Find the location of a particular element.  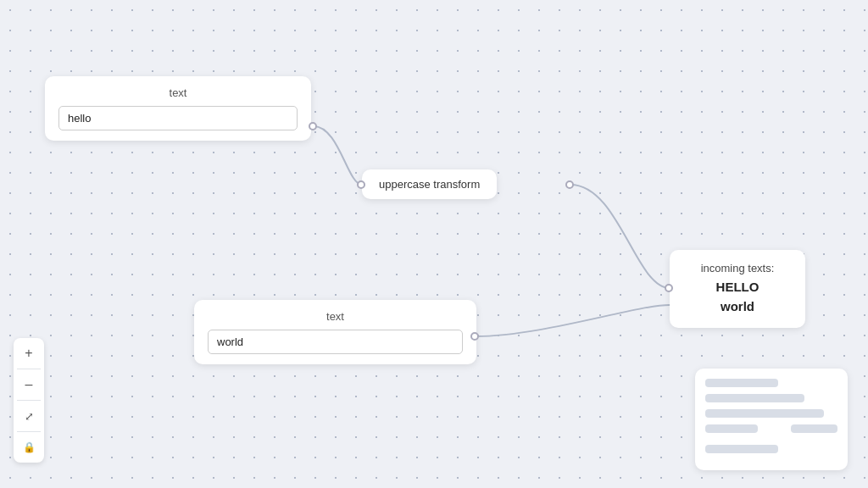

lock-button: 🔒 is located at coordinates (29, 447).